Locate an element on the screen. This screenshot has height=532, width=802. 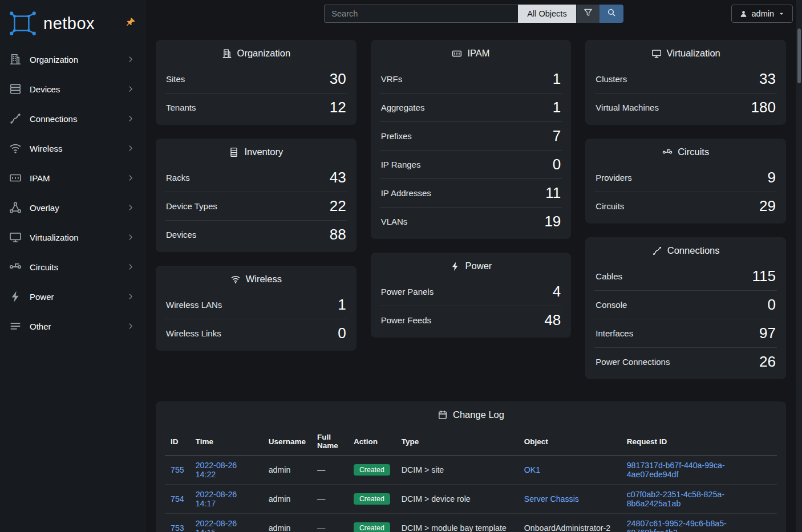
search-submit-button is located at coordinates (611, 14).